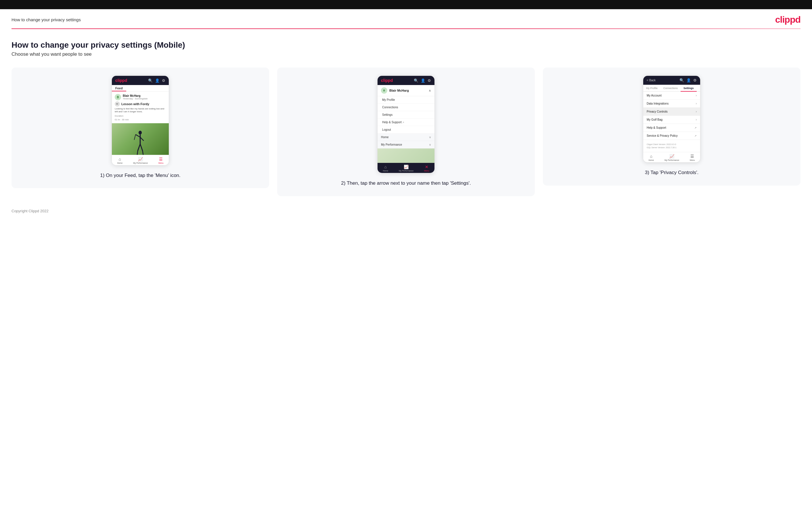  I want to click on phone2-nav-performance: 📈 My Performance, so click(406, 168).